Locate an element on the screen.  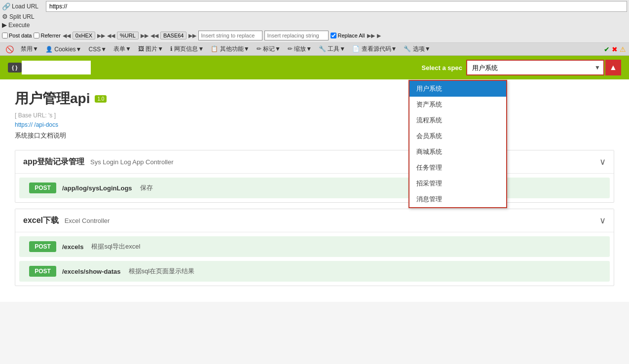
split-row: ⚙ Split URL is located at coordinates (315, 17).